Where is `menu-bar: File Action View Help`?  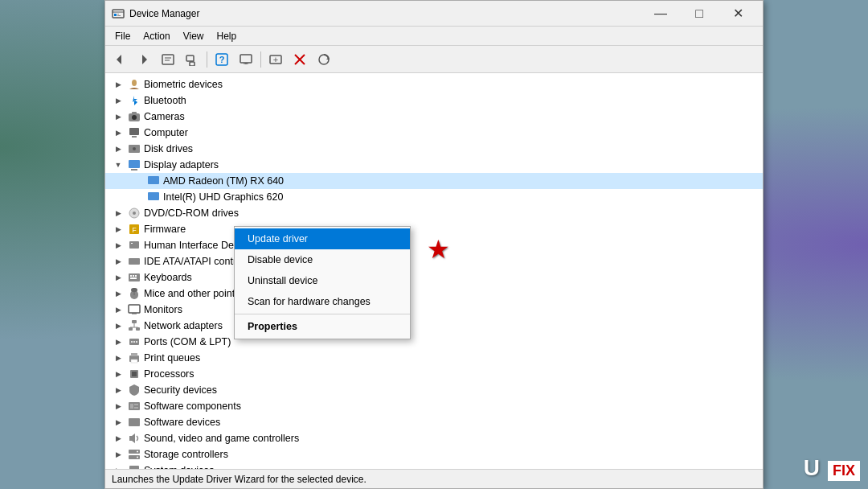
menu-bar: File Action View Help is located at coordinates (434, 36).